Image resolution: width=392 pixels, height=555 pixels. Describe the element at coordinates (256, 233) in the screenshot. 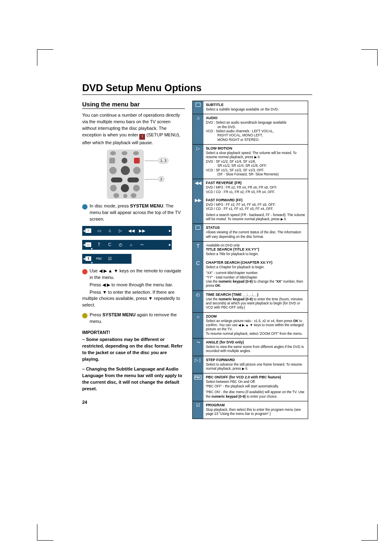

I see `table-cell-text: STATUSAllows viewing of the current stat…` at that location.